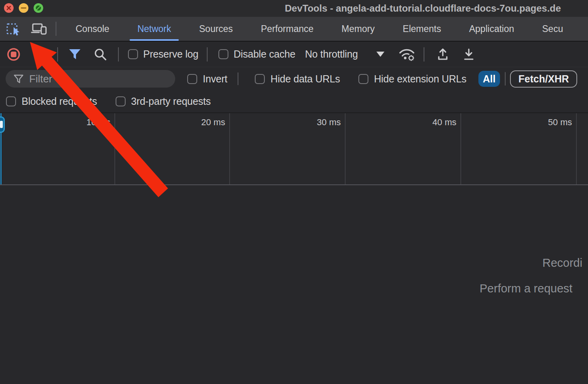 This screenshot has height=384, width=588. I want to click on minimize-window-icon, so click(24, 8).